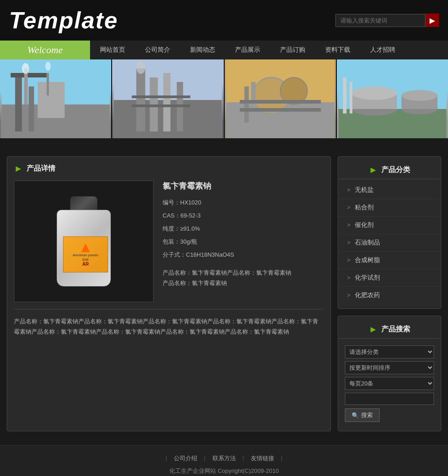  I want to click on nav-items: 网站首页 公司简介 新闻动态 产品展示 产品订购 资料下载 人才招聘, so click(269, 50).